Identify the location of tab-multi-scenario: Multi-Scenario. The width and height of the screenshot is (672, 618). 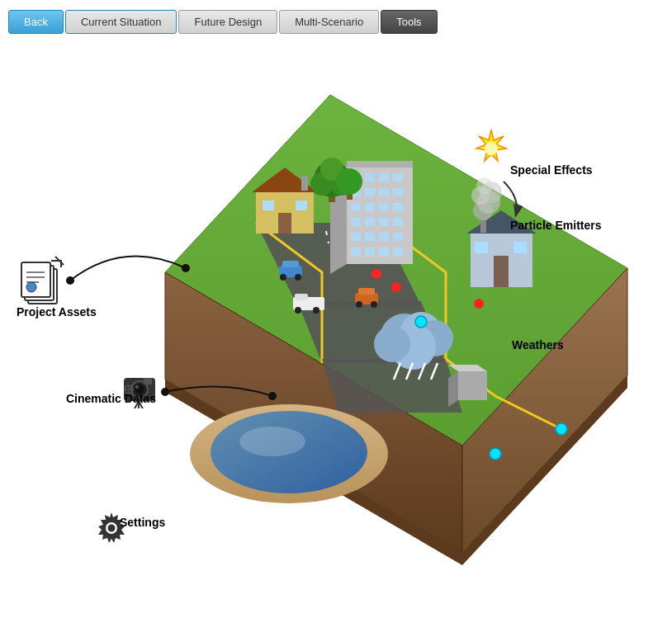
(329, 21).